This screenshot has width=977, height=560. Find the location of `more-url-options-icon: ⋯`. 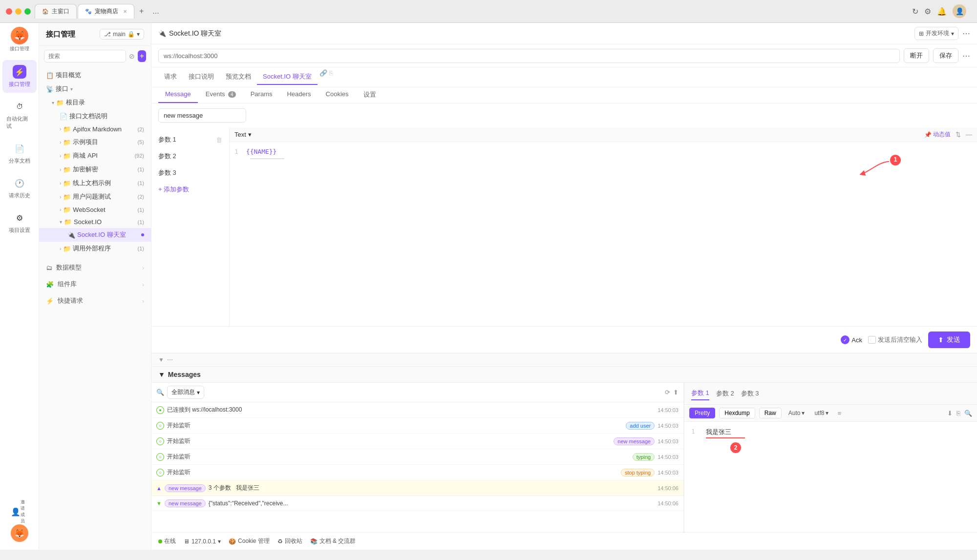

more-url-options-icon: ⋯ is located at coordinates (966, 56).